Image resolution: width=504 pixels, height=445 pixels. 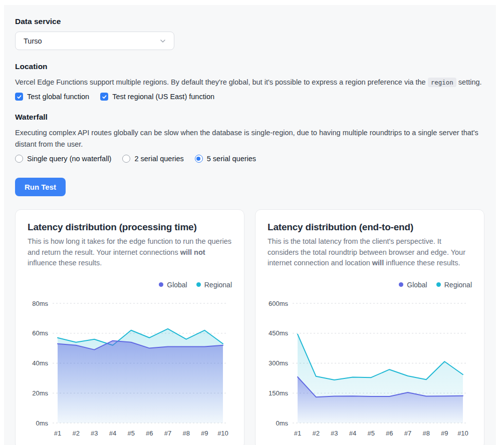 I want to click on run-test-button: Run Test, so click(x=40, y=187).